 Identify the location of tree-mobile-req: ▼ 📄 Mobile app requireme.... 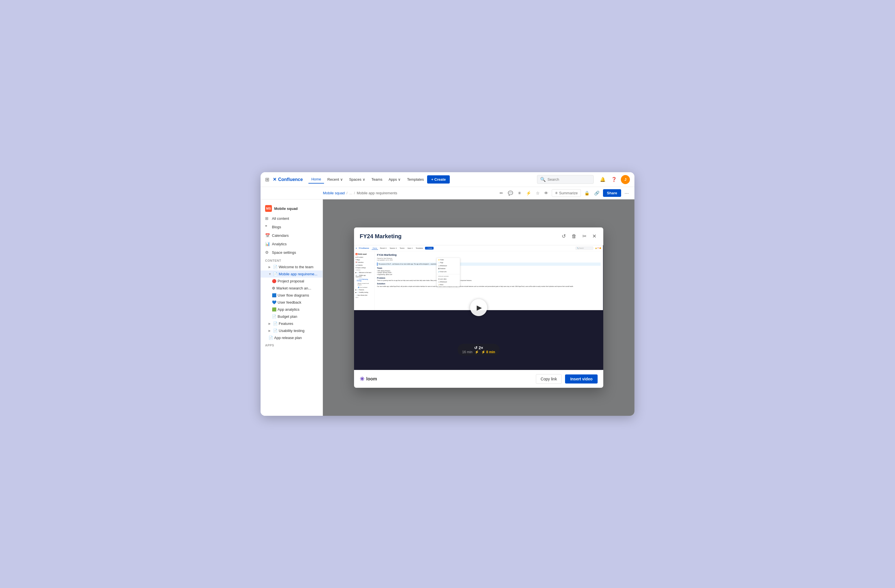
(292, 274).